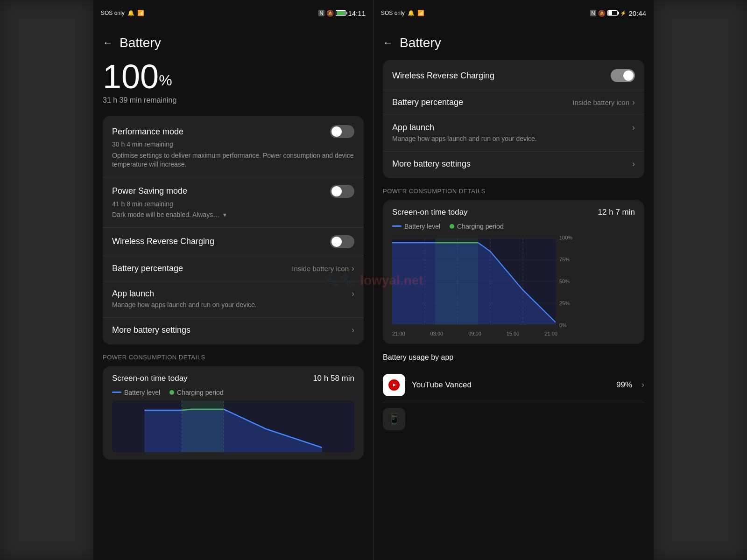 The image size is (747, 560). Describe the element at coordinates (394, 419) in the screenshot. I see `right-second-app-icon: 📱` at that location.